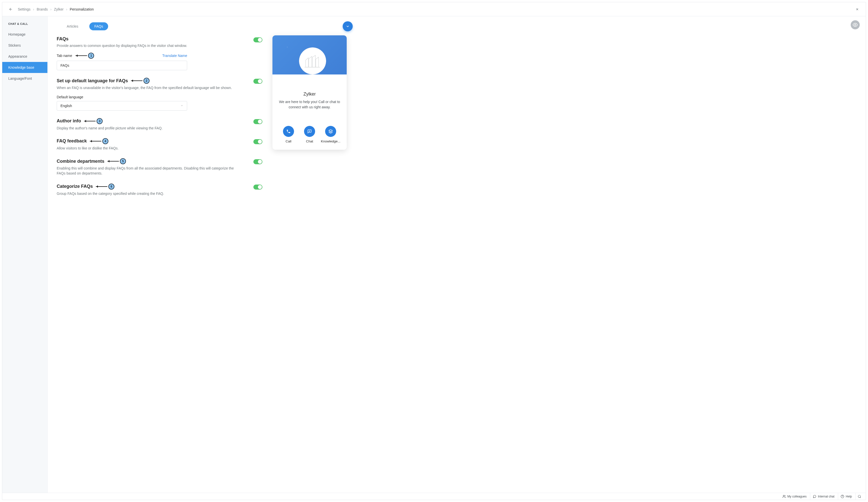 The width and height of the screenshot is (868, 502). What do you see at coordinates (784, 496) in the screenshot?
I see `users-icon` at bounding box center [784, 496].